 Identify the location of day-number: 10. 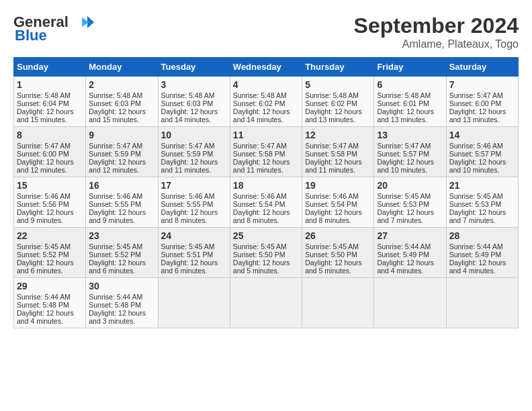
(194, 135).